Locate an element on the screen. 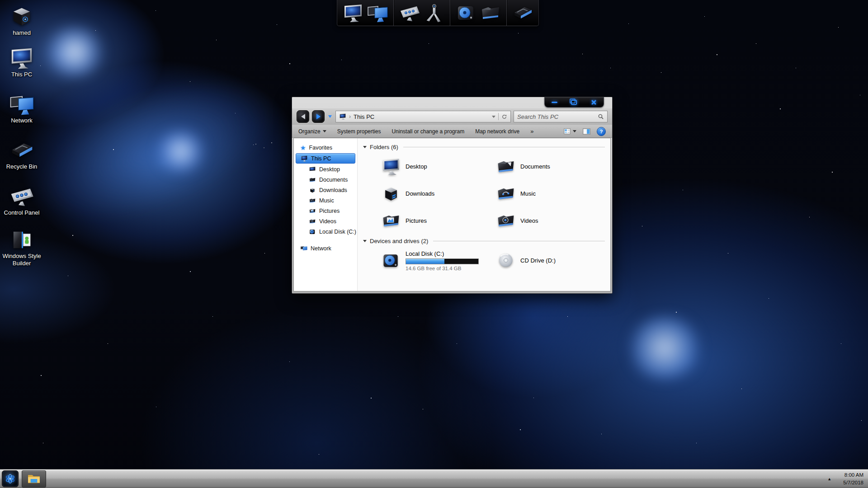 Image resolution: width=868 pixels, height=488 pixels. desktop-icon-hamed: hamed is located at coordinates (22, 21).